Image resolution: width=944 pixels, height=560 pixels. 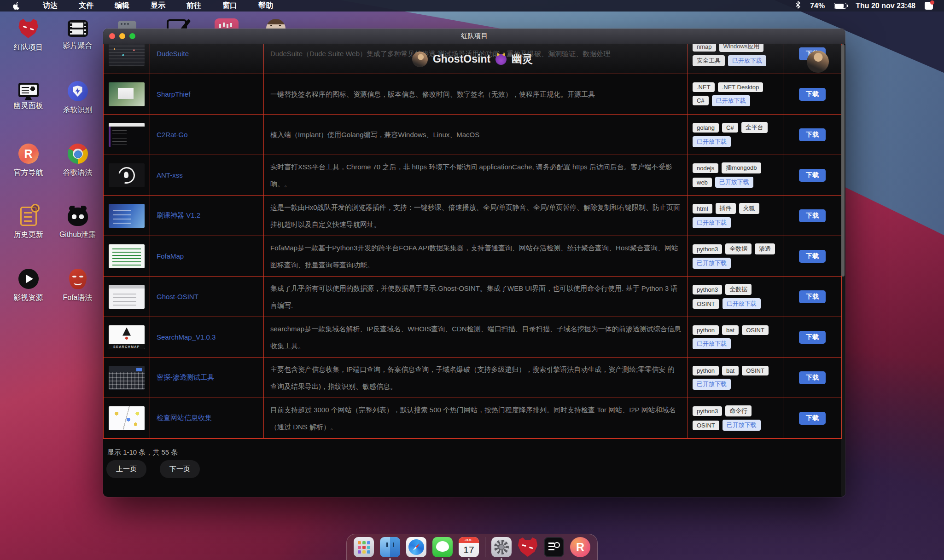 What do you see at coordinates (705, 128) in the screenshot?
I see `tag-badge: golang` at bounding box center [705, 128].